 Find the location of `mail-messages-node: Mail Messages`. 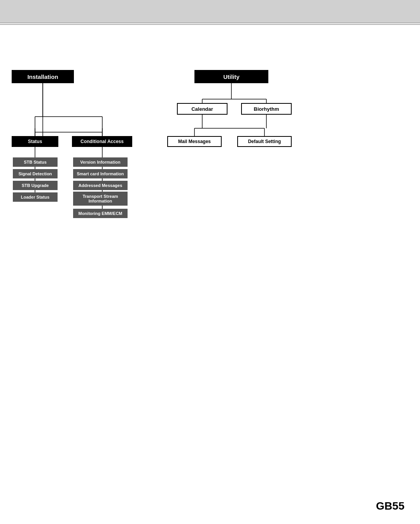

mail-messages-node: Mail Messages is located at coordinates (194, 141).